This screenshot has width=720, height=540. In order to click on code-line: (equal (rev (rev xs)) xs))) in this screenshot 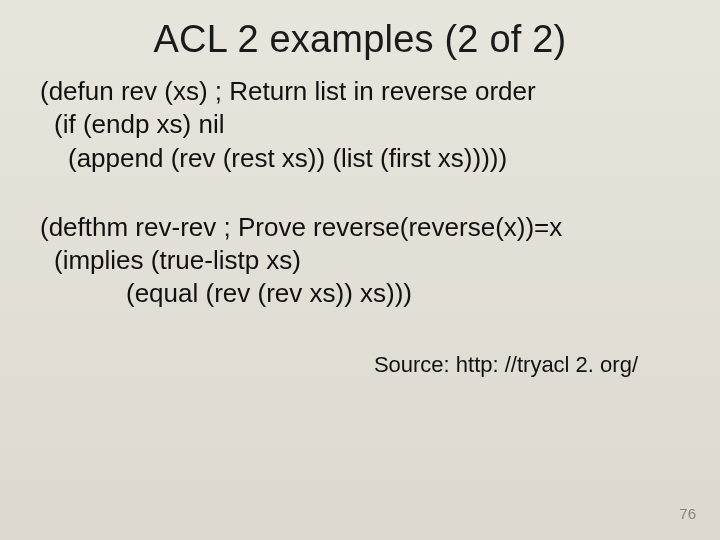, I will do `click(360, 294)`.